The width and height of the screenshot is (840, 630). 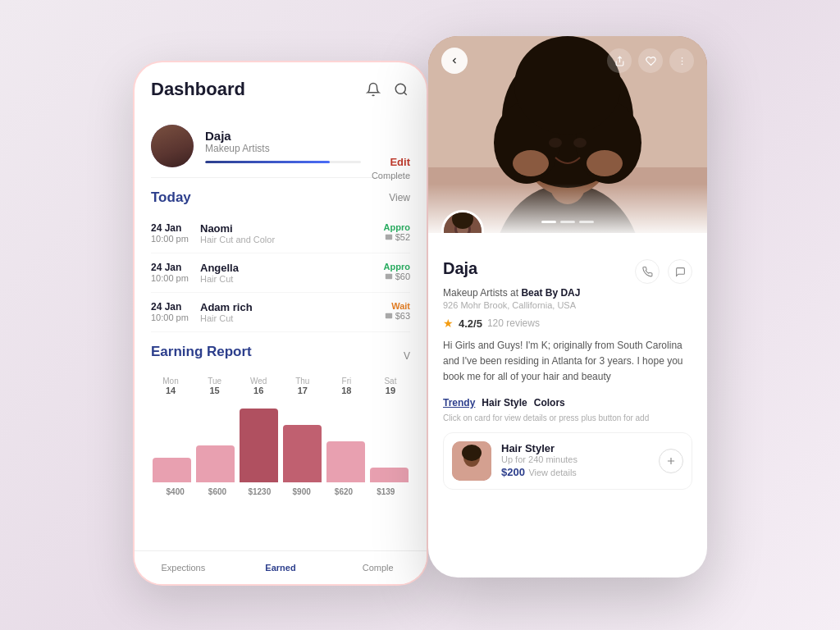 What do you see at coordinates (401, 89) in the screenshot?
I see `search-icon` at bounding box center [401, 89].